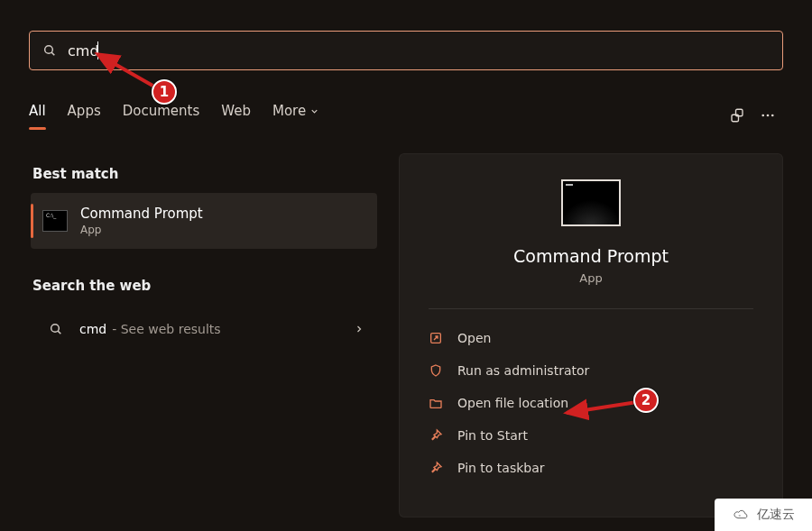 The width and height of the screenshot is (812, 531). What do you see at coordinates (591, 403) in the screenshot?
I see `actions-list: Open Run as administrator Open file loca…` at bounding box center [591, 403].